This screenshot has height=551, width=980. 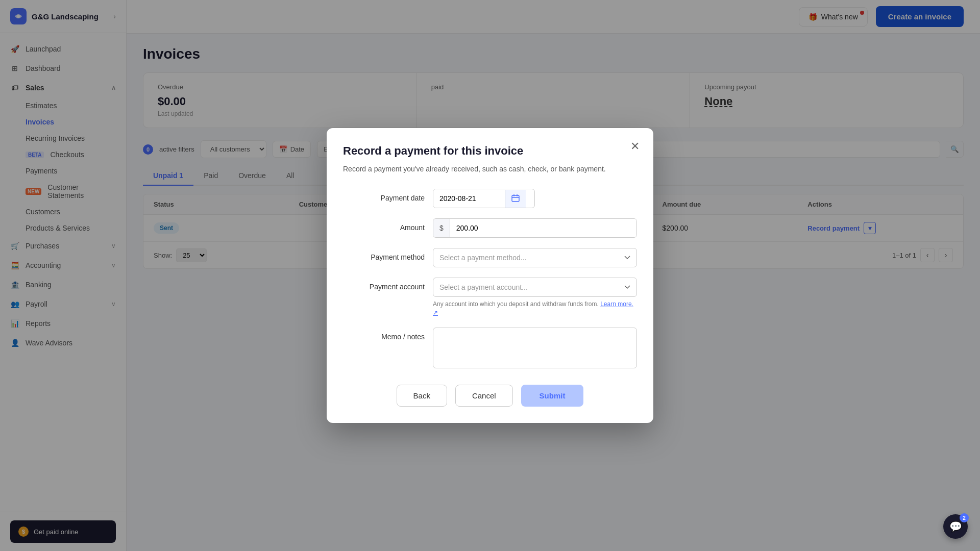 I want to click on chat-badge: 2, so click(x=964, y=518).